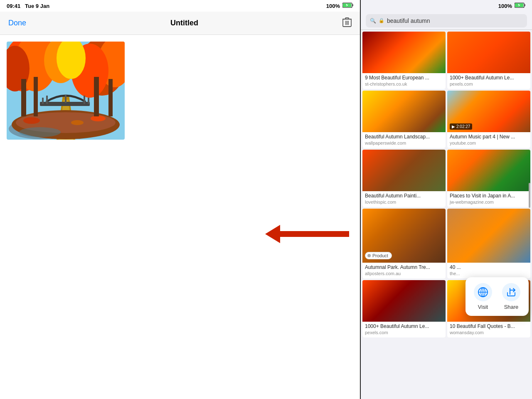  I want to click on grid-item: ▶ 2:02:27 Autumn Music part 4 | New ... …, so click(489, 119).